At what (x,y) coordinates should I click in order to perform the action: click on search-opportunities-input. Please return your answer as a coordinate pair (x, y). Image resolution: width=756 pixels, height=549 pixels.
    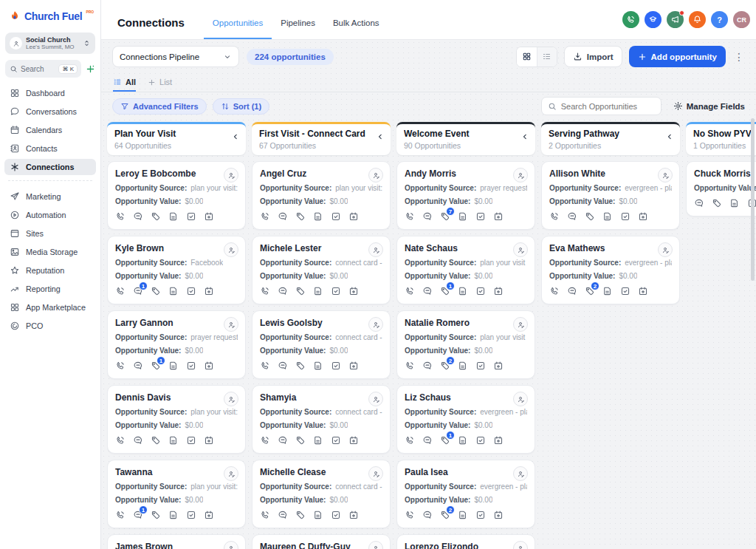
    Looking at the image, I should click on (608, 106).